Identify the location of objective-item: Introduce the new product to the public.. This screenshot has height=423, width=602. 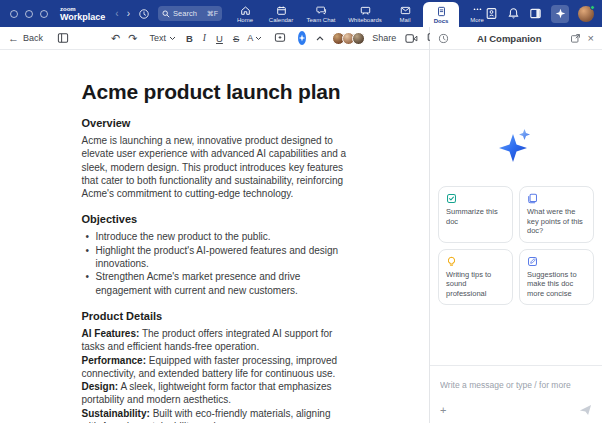
(217, 236).